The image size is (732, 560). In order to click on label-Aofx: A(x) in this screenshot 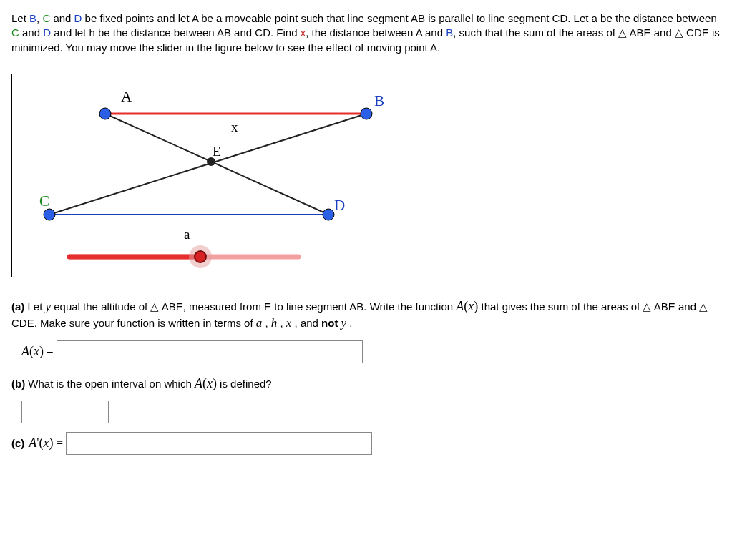, I will do `click(33, 352)`.